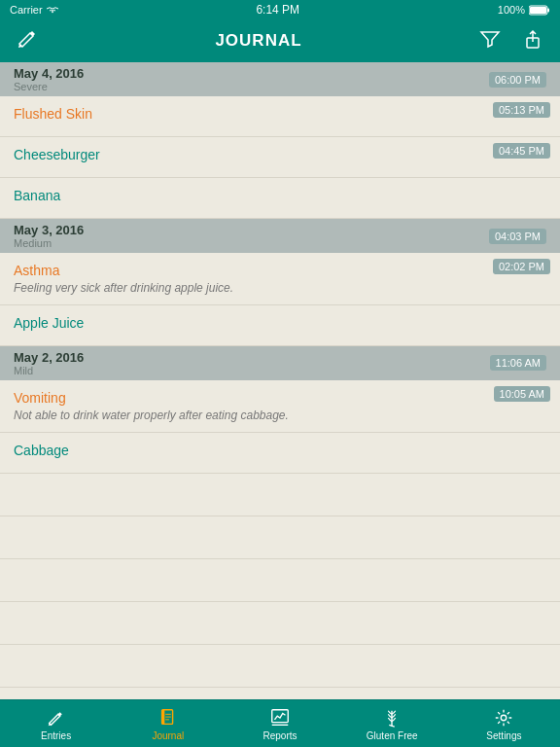 This screenshot has width=560, height=747. What do you see at coordinates (393, 724) in the screenshot?
I see `tab-gluten-free: Gluten Free` at bounding box center [393, 724].